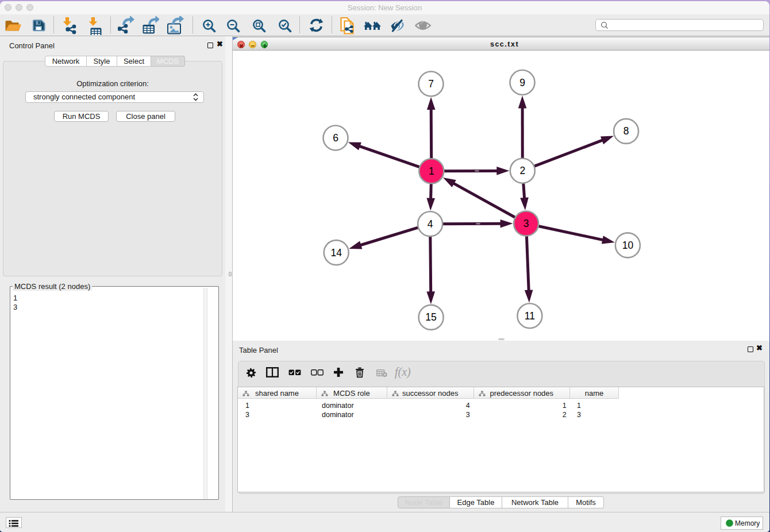  What do you see at coordinates (522, 83) in the screenshot?
I see `svg-text: 9` at bounding box center [522, 83].